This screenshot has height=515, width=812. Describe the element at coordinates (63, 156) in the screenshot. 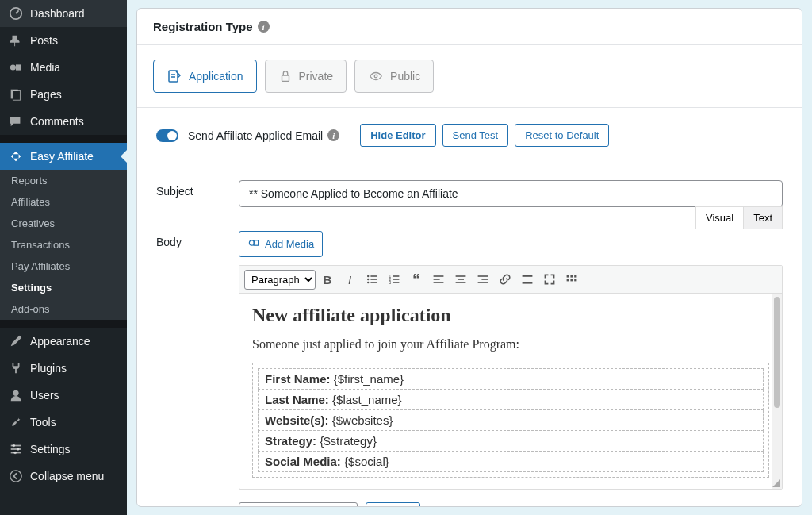

I see `sidebar-item-easy-affiliate: Easy Affiliate` at that location.